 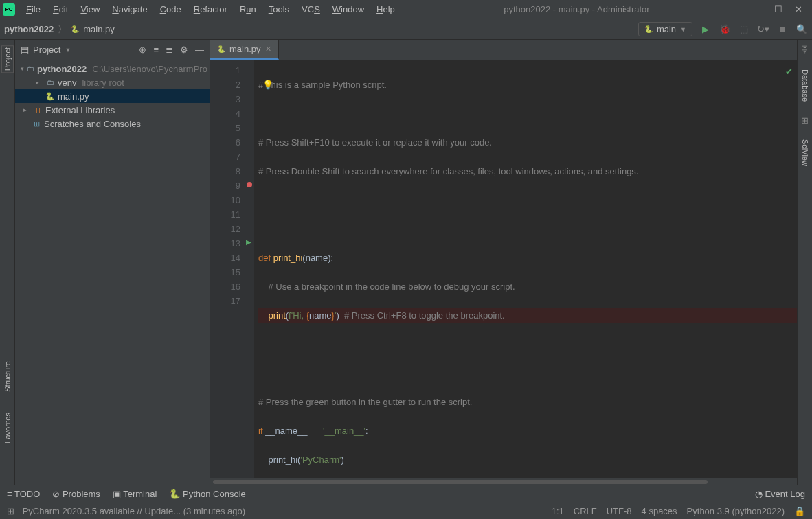 What do you see at coordinates (406, 511) in the screenshot?
I see `status-bar: ⊞ PyCharm 2020.3.5 available // Update..…` at bounding box center [406, 511].